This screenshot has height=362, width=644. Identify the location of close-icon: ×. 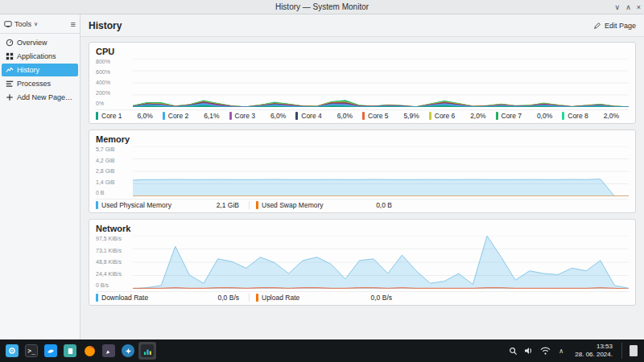
(639, 8).